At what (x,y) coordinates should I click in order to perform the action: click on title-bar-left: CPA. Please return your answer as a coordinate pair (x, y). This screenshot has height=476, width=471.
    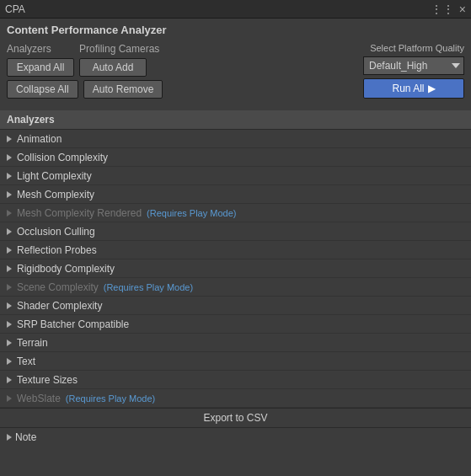
    Looking at the image, I should click on (15, 9).